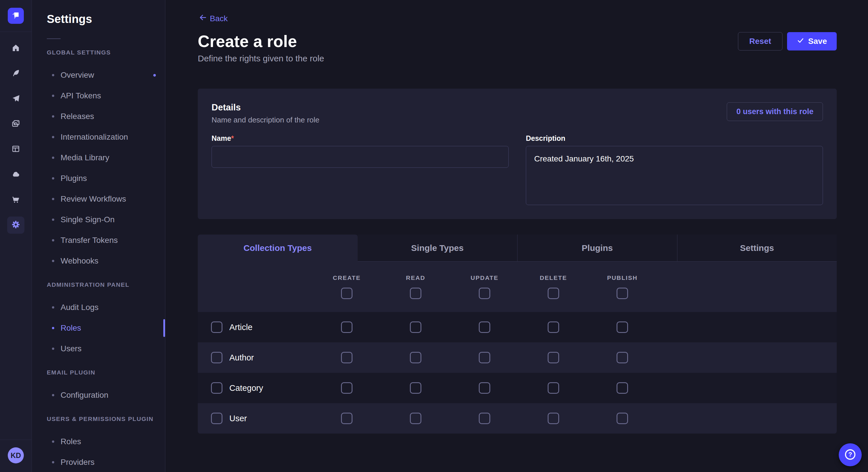 This screenshot has width=868, height=472. Describe the element at coordinates (16, 73) in the screenshot. I see `rail-item-content-builder` at that location.